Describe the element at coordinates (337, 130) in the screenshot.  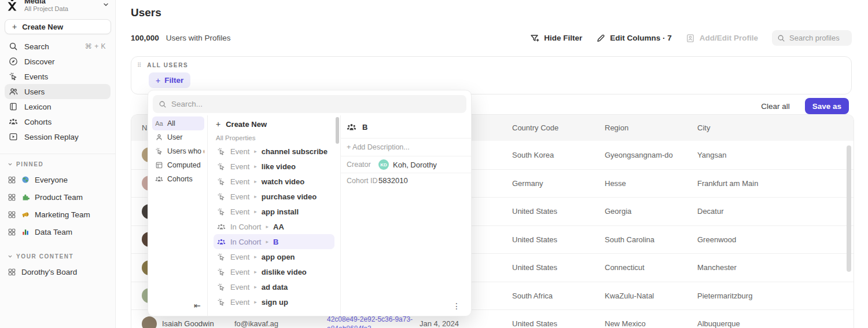
I see `dropdown-scrollbar` at that location.